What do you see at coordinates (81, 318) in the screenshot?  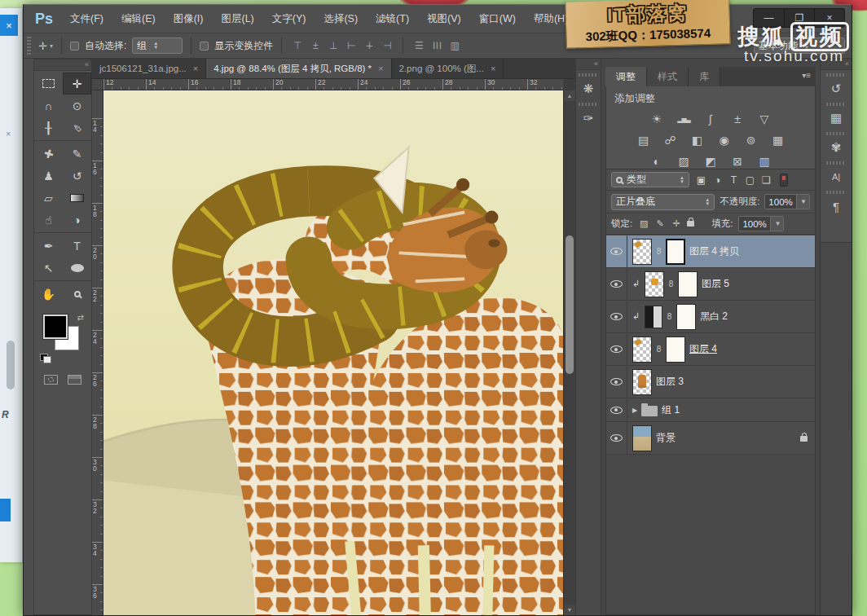 I see `swap-colors-icon: ⇄` at bounding box center [81, 318].